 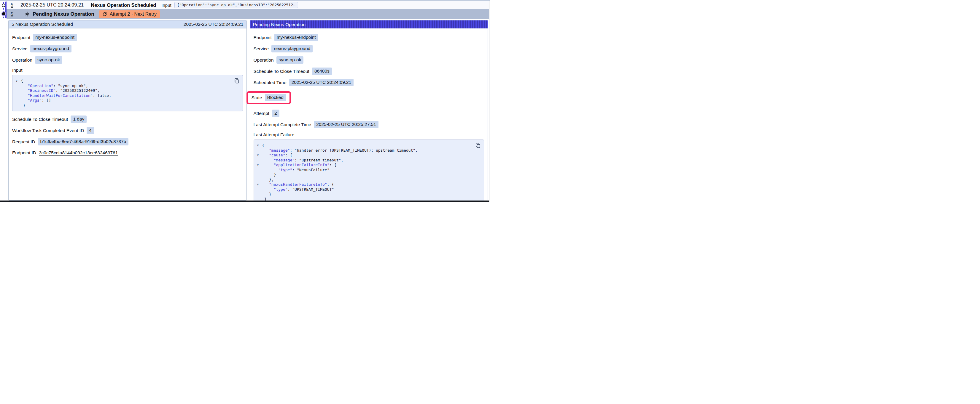 What do you see at coordinates (1, 101) in the screenshot?
I see `page-left-border` at bounding box center [1, 101].